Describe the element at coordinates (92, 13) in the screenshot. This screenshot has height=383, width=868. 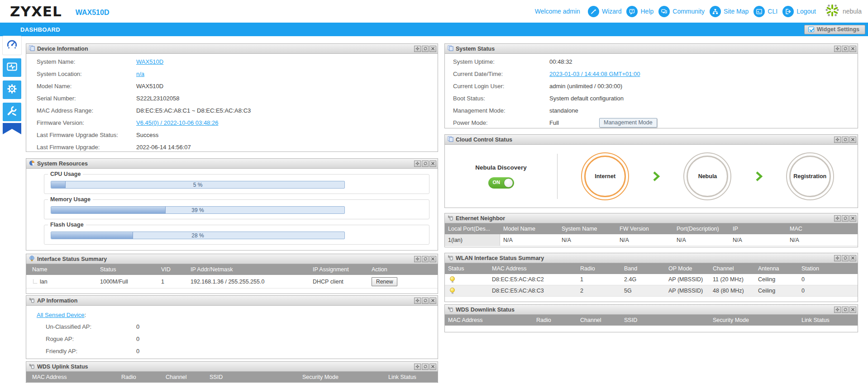
I see `model-name: WAX510D` at that location.